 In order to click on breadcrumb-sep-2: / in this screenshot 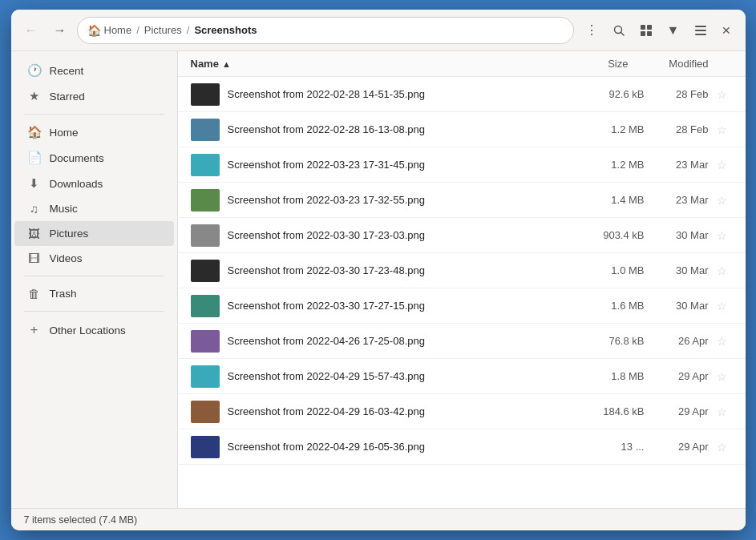, I will do `click(188, 30)`.